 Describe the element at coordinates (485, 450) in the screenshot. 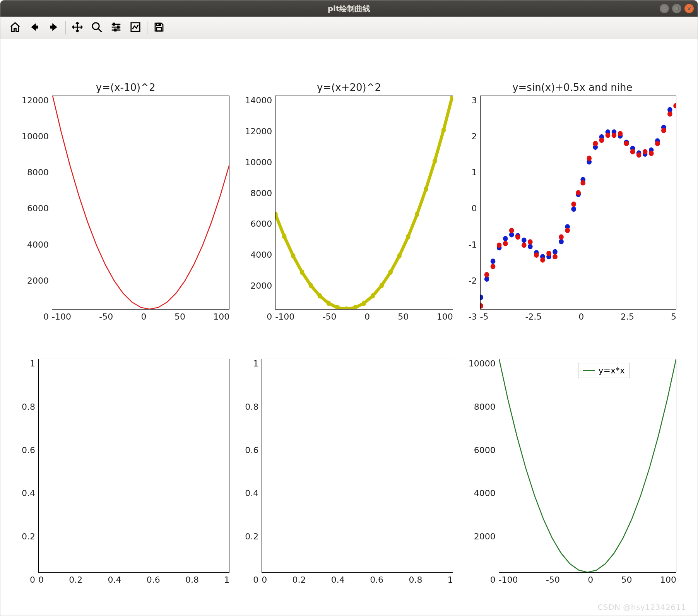

I see `y-tick-label: 6000` at that location.